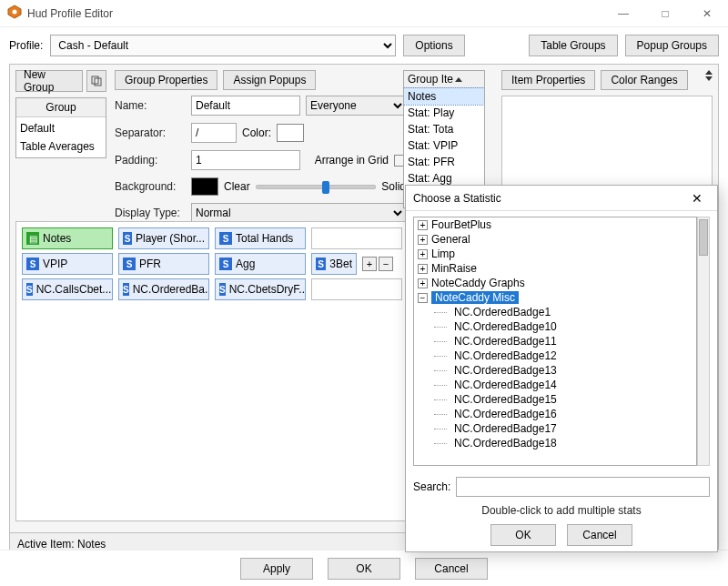 This screenshot has width=728, height=586. I want to click on options-button: Options, so click(433, 45).